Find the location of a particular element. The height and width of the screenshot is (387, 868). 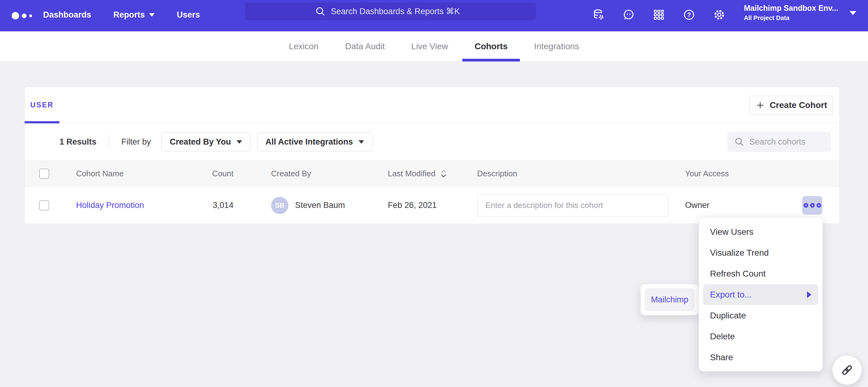

tab-data-audit: Data Audit is located at coordinates (365, 46).